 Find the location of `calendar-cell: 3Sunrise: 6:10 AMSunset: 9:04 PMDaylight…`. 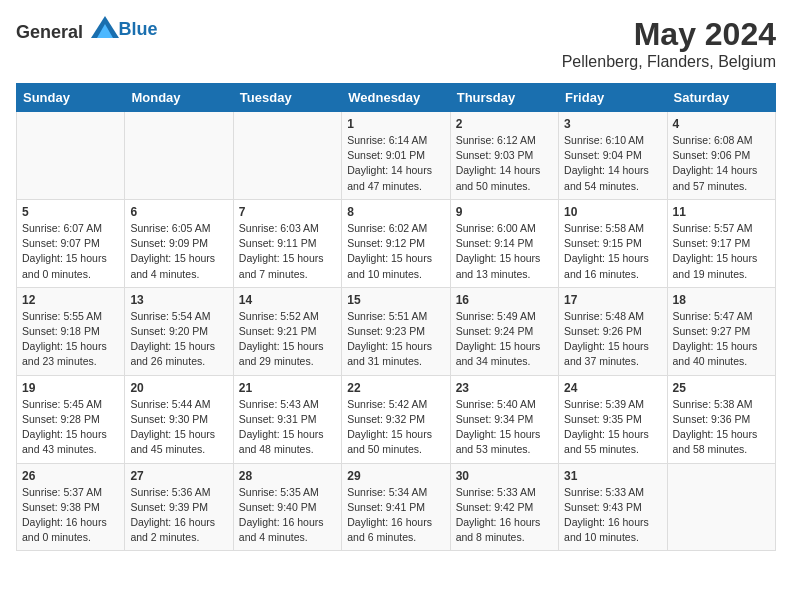

calendar-cell: 3Sunrise: 6:10 AMSunset: 9:04 PMDaylight… is located at coordinates (613, 156).